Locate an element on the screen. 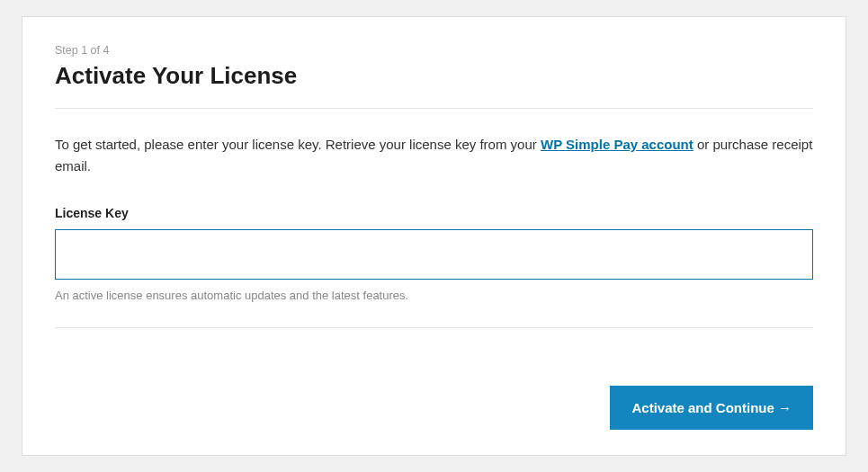 The height and width of the screenshot is (472, 868). activate-continue-button: Activate and Continue → is located at coordinates (711, 408).